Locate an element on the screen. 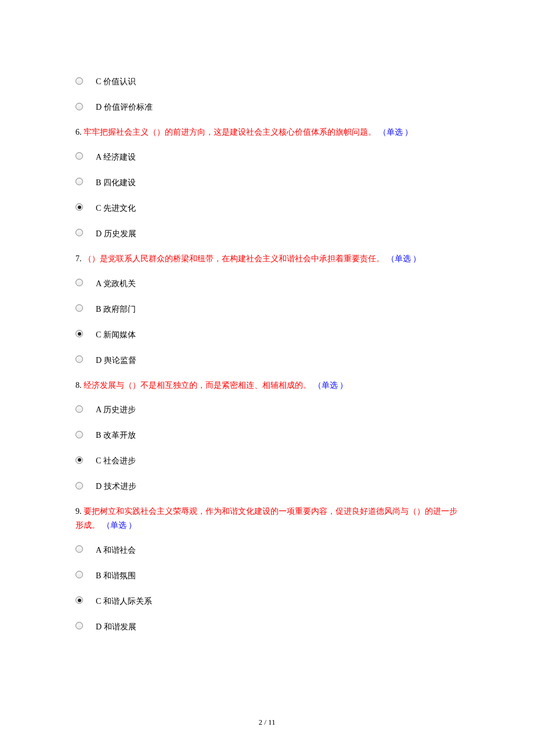  option-row: D 历史发展 is located at coordinates (267, 233).